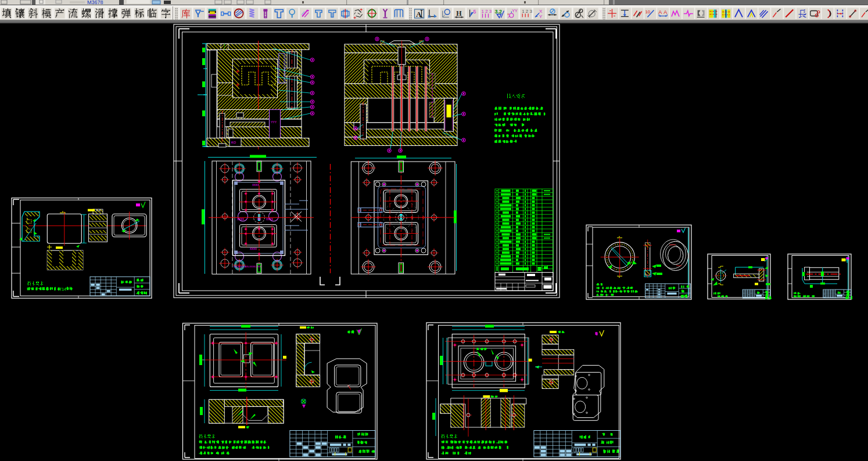 This screenshot has width=868, height=461. I want to click on svg-text: H, so click(459, 13).